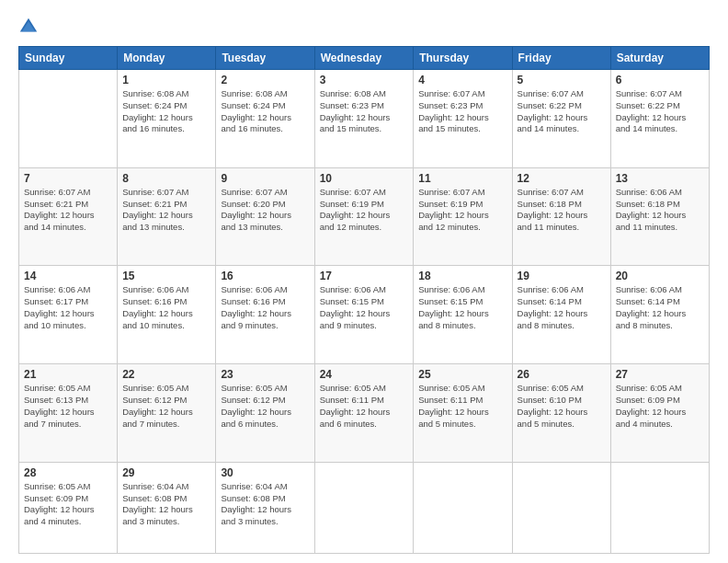  Describe the element at coordinates (562, 80) in the screenshot. I see `day-number: 5` at that location.